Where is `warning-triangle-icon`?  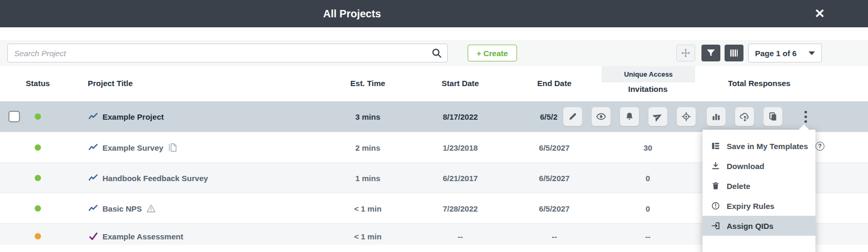 warning-triangle-icon is located at coordinates (151, 208).